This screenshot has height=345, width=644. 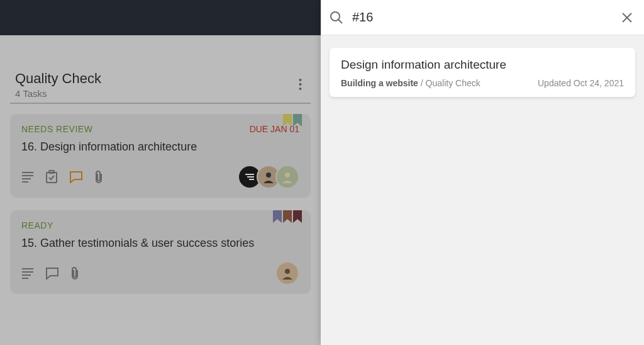 What do you see at coordinates (482, 18) in the screenshot?
I see `search-bar` at bounding box center [482, 18].